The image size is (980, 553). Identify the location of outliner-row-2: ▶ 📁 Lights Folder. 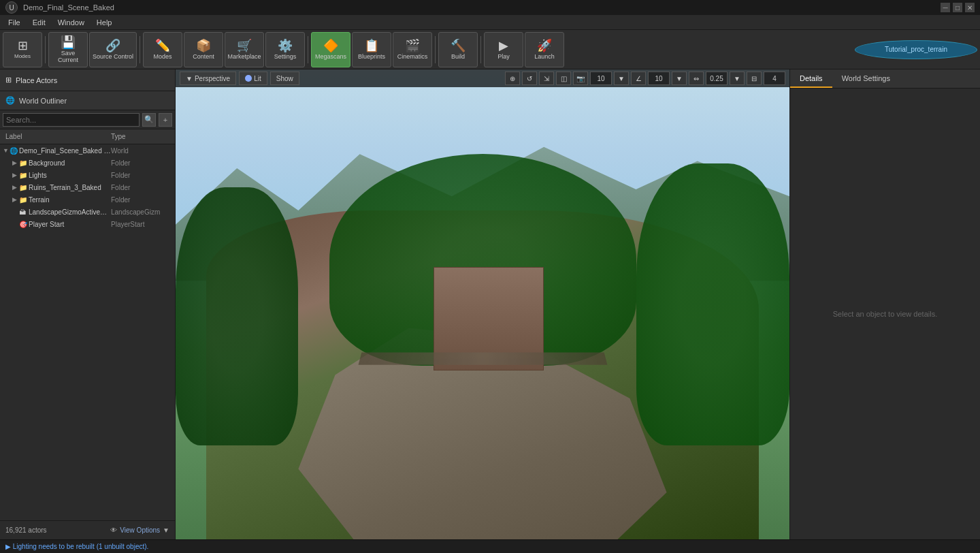
(87, 175).